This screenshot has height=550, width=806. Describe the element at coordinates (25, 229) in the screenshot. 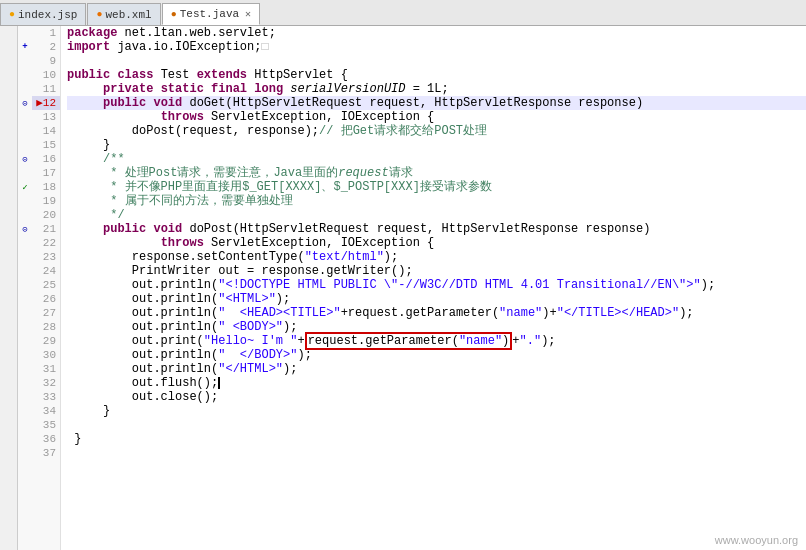

I see `gutter-mark-21: ⊝` at that location.